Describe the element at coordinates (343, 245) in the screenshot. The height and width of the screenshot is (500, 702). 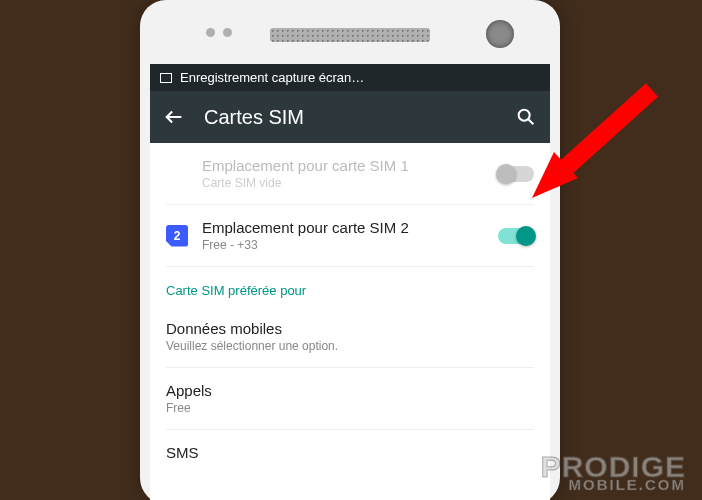
I see `sim2-subtitle: Free - +33` at that location.